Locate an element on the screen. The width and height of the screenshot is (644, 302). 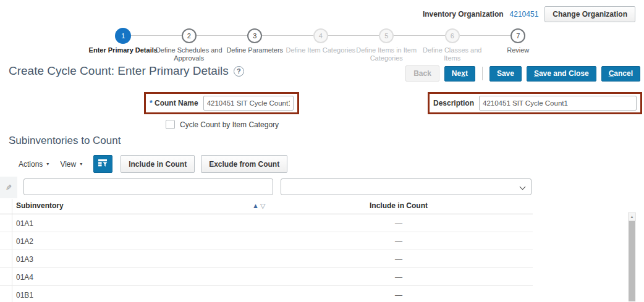
sort-descending-icon: ▽ is located at coordinates (263, 206).